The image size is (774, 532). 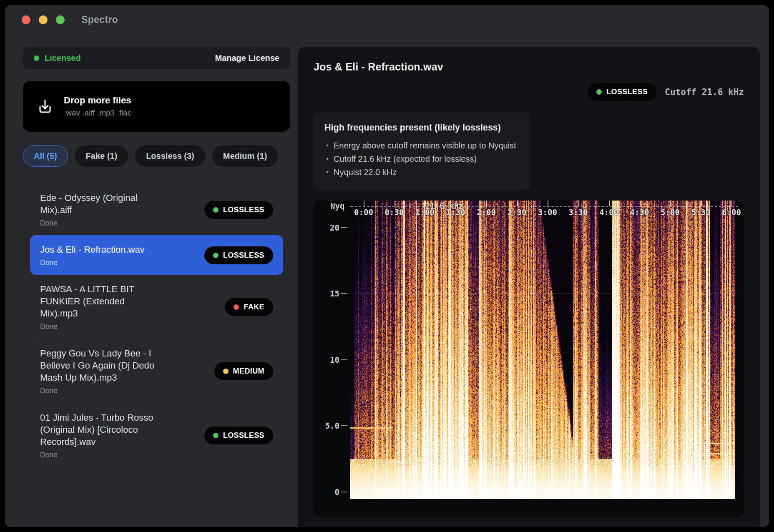 I want to click on file-name: Peggy Gou Vs Lady Bee - I Believe I Go A…, so click(x=101, y=365).